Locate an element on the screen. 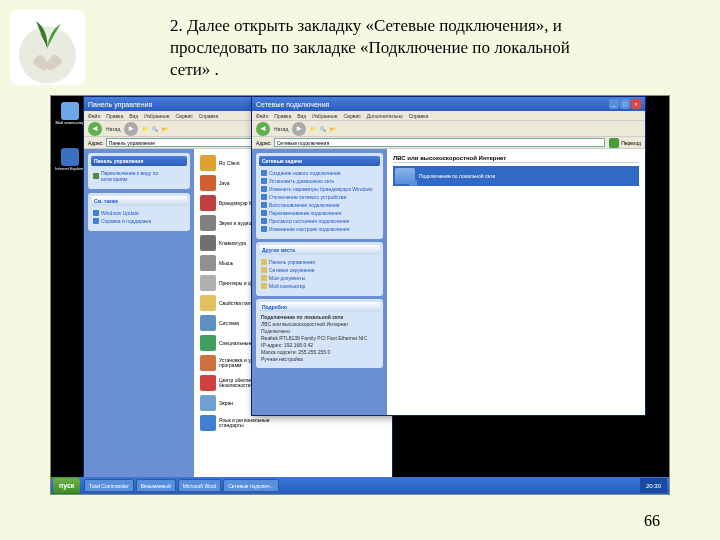  switch-view-link: Переключение к виду по категориям is located at coordinates (139, 176).